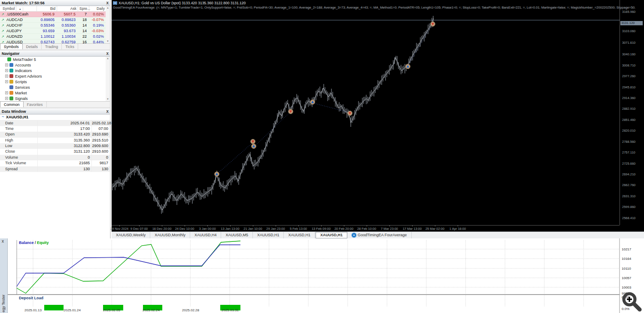  I want to click on tab-symbols: Symbols, so click(11, 46).